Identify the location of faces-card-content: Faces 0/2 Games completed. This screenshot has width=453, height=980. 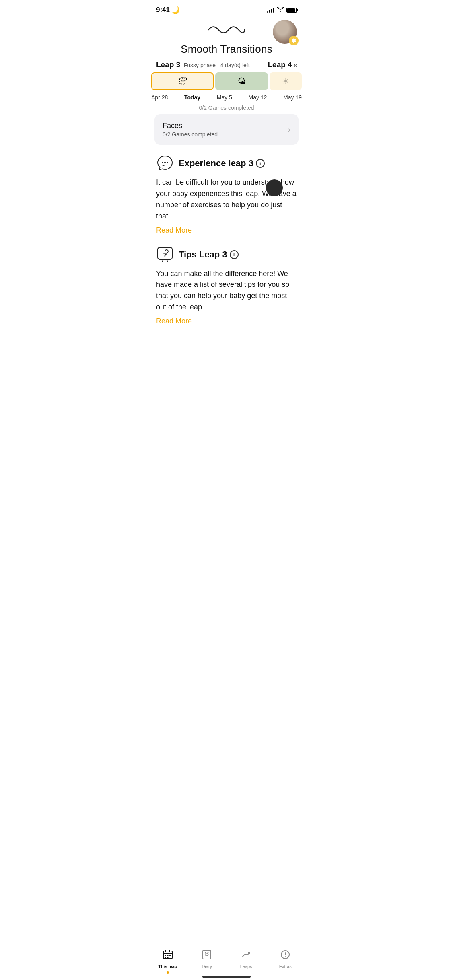
(190, 130).